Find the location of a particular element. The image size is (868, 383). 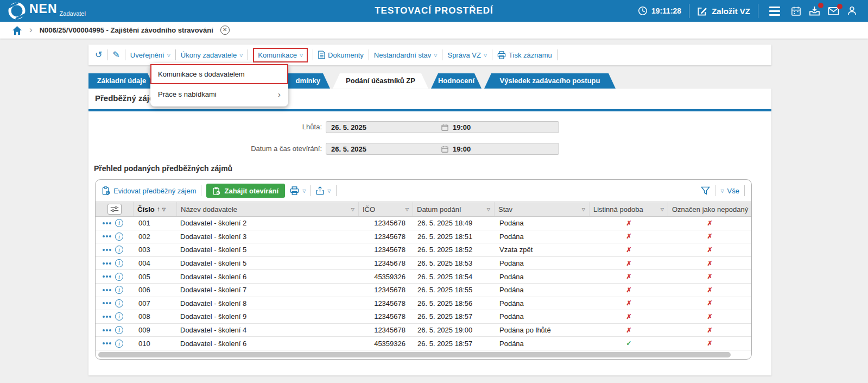

filter-scope-dropdown: ▽ Vše is located at coordinates (730, 191).